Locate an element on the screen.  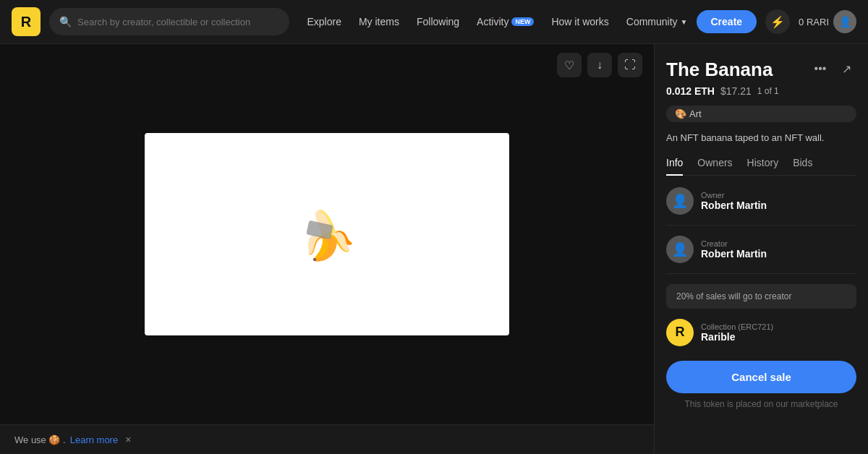
tab-info: Info is located at coordinates (674, 166).